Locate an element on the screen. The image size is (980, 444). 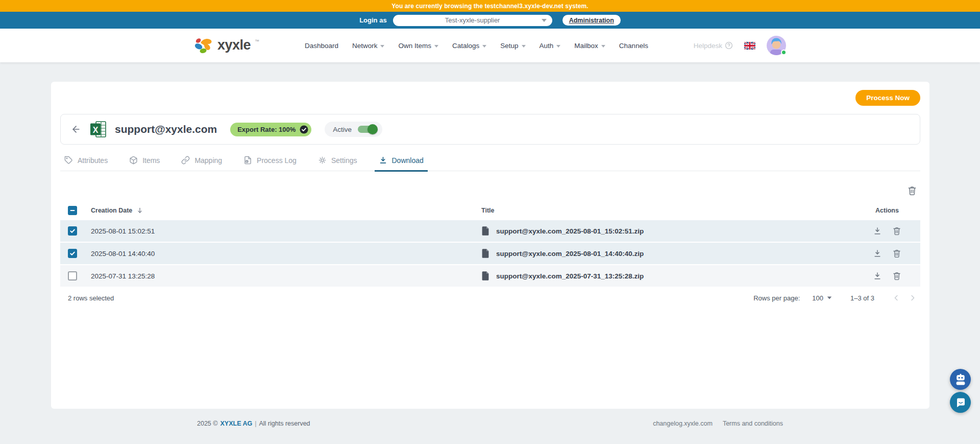
column-header-title: Title is located at coordinates (664, 211).